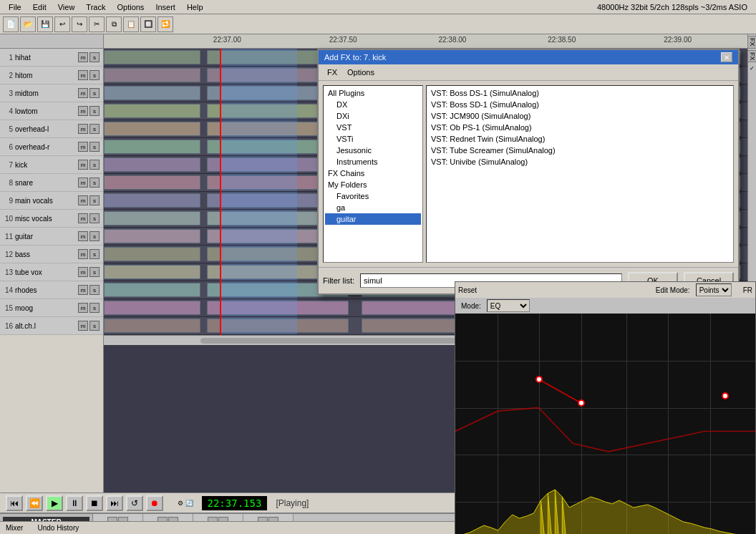 This screenshot has width=756, height=534. What do you see at coordinates (114, 24) in the screenshot?
I see `toolbar-copy: ⧉` at bounding box center [114, 24].